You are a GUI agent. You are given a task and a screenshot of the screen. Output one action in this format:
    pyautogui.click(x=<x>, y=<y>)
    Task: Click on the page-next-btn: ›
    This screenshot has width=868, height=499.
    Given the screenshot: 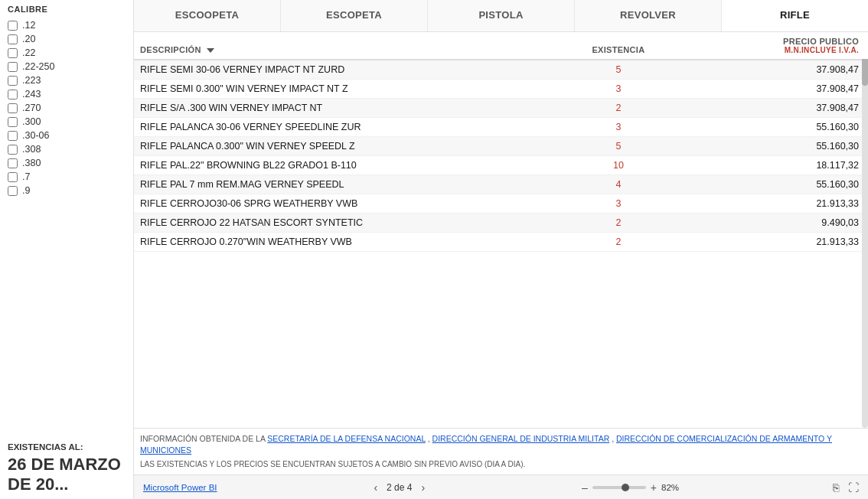 What is the action you would take?
    pyautogui.click(x=423, y=488)
    